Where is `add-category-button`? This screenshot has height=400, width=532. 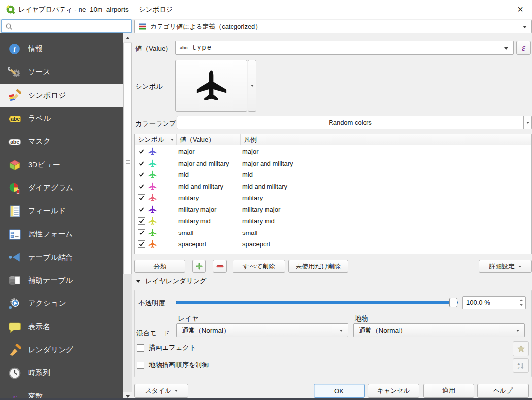
add-category-button is located at coordinates (199, 266).